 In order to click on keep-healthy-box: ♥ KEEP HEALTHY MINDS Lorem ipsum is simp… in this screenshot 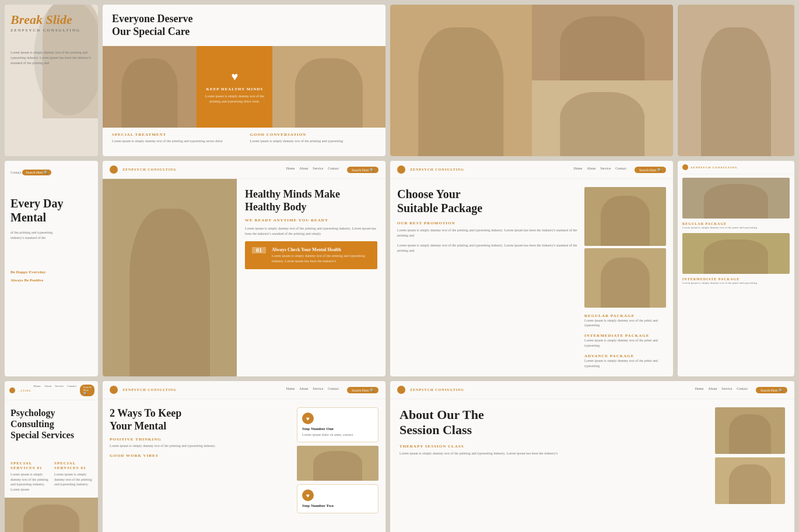, I will do `click(234, 87)`.